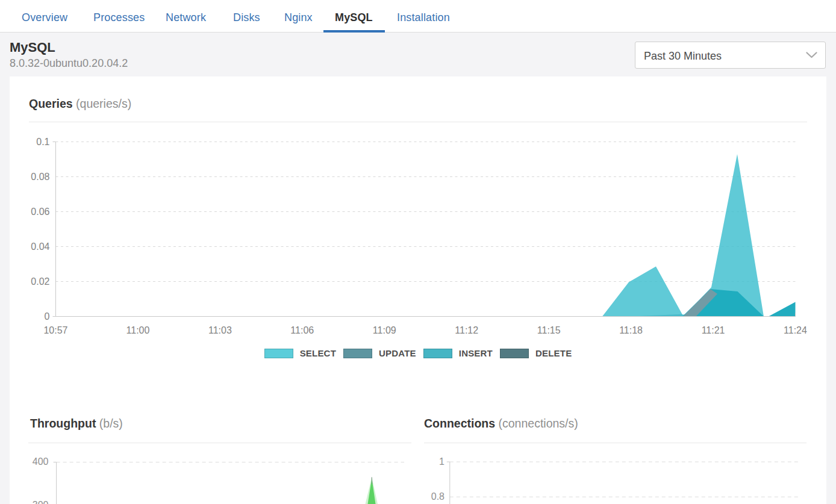 This screenshot has width=836, height=504. Describe the element at coordinates (47, 317) in the screenshot. I see `svg-text: 0` at that location.